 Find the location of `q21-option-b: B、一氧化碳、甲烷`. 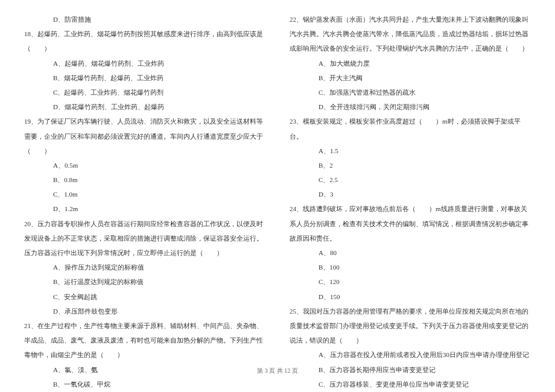

q21-option-b: B、一氧化碳、甲烷 is located at coordinates (145, 384).